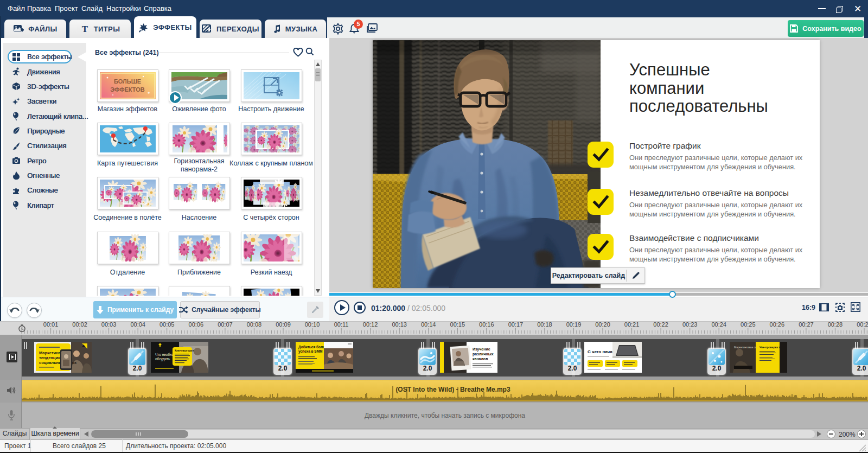  What do you see at coordinates (163, 359) in the screenshot?
I see `svg-text: обсудить` at bounding box center [163, 359].